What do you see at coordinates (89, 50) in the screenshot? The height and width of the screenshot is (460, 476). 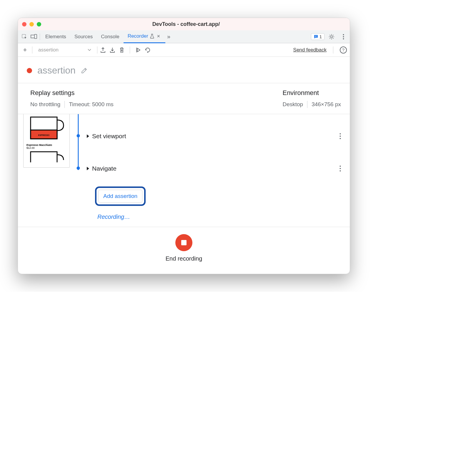 I see `chevron-down-icon` at bounding box center [89, 50].